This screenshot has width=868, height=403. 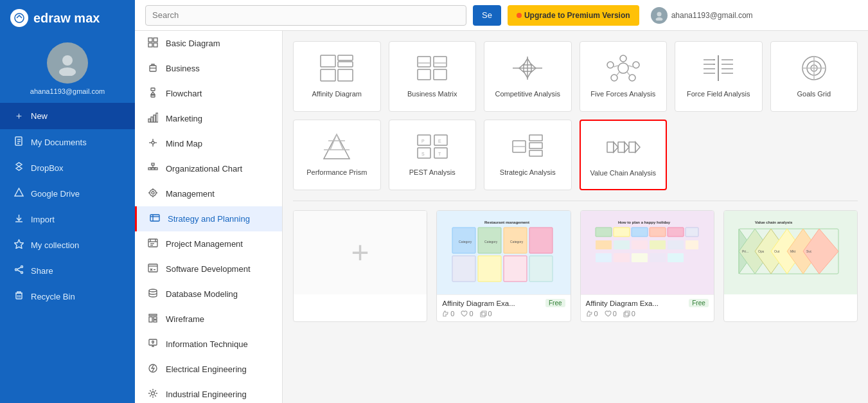 What do you see at coordinates (761, 251) in the screenshot?
I see `svg-text: Ops` at bounding box center [761, 251].